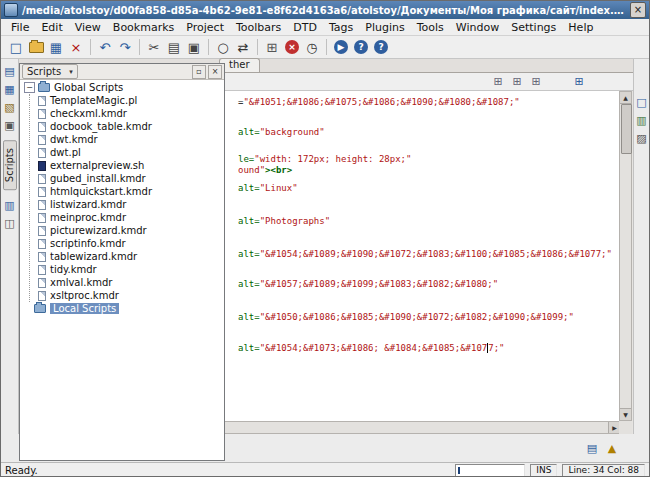  What do you see at coordinates (10, 223) in the screenshot?
I see `attribute-tree-icon: ◫` at bounding box center [10, 223].